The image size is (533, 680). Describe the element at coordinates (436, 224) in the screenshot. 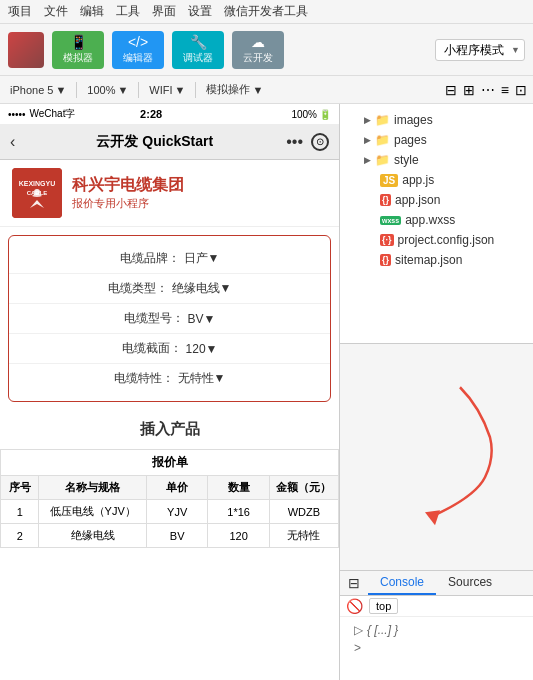

I see `file-tree: ▶ 📁 images ▶ 📁 pages ▶ 📁 style JS app.js…` at that location.